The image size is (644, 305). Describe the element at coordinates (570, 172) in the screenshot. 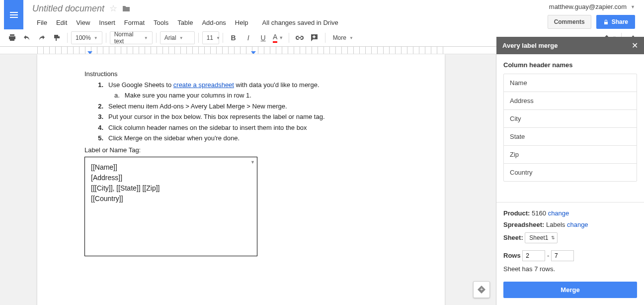

I see `column-item-country: Country` at that location.